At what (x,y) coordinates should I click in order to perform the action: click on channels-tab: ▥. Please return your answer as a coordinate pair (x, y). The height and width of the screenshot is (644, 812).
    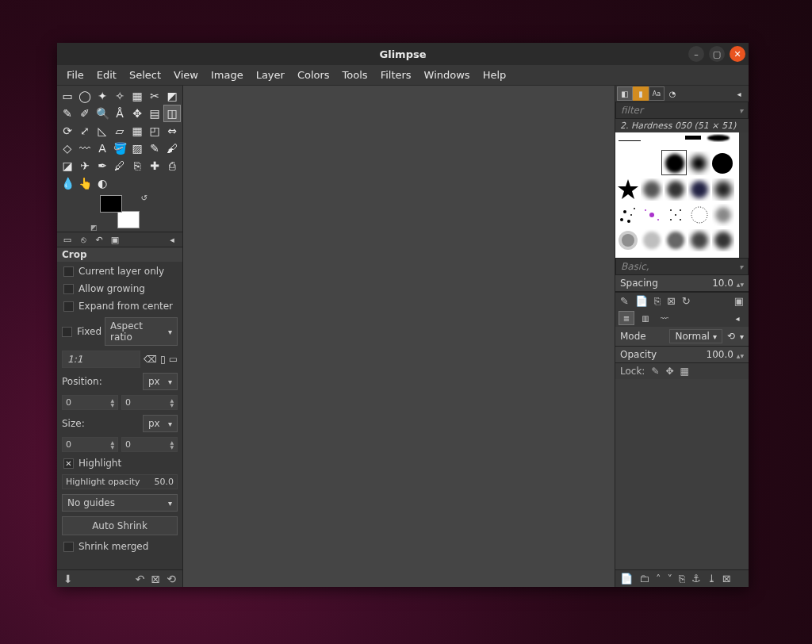
    Looking at the image, I should click on (645, 318).